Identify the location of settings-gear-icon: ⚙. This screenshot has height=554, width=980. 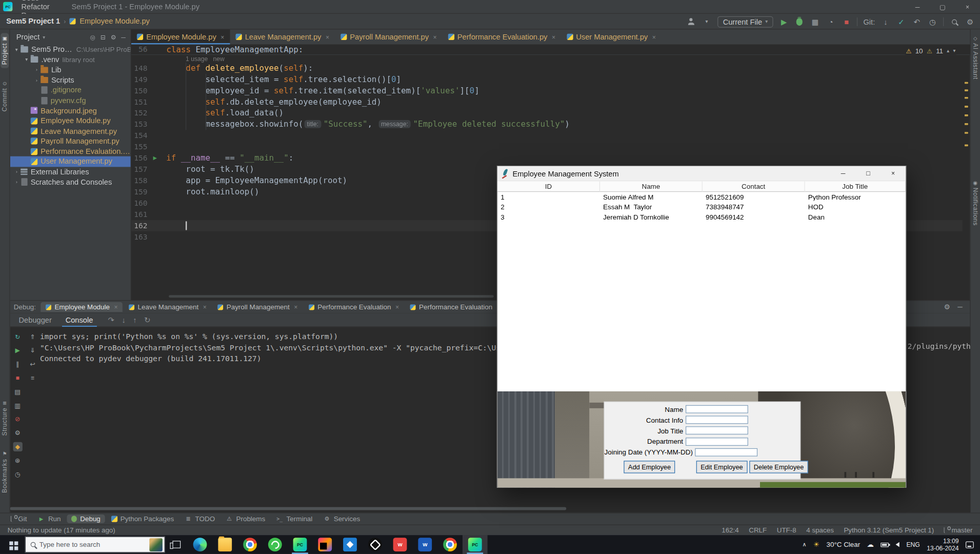
(970, 22).